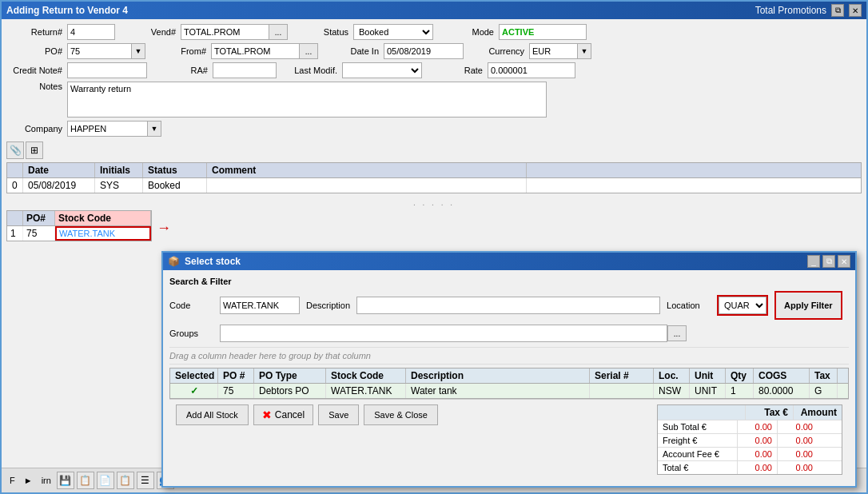  What do you see at coordinates (34, 51) in the screenshot?
I see `po-label: PO#` at bounding box center [34, 51].